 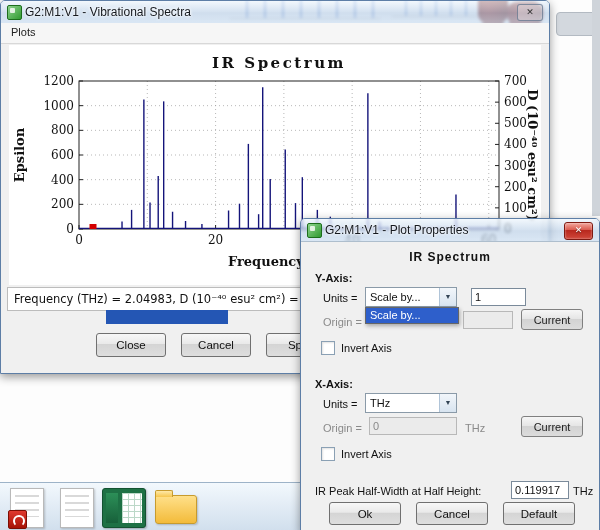 What do you see at coordinates (539, 514) in the screenshot?
I see `default-button: Default` at bounding box center [539, 514].